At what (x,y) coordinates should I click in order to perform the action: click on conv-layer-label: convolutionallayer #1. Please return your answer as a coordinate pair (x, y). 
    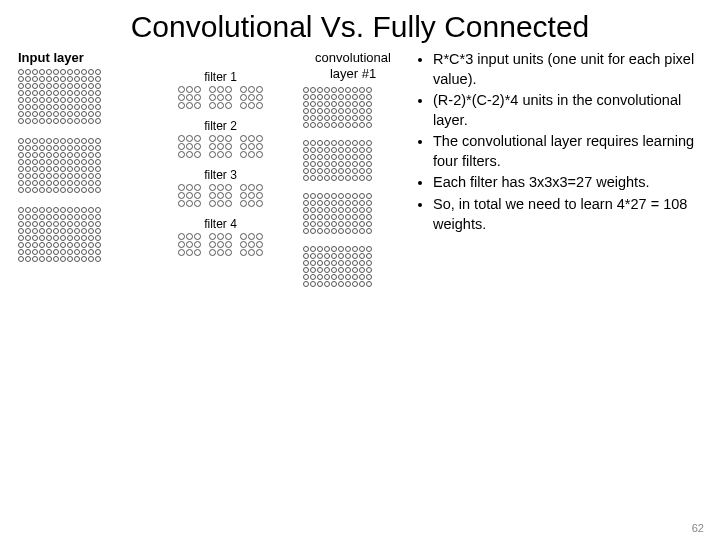
    Looking at the image, I should click on (353, 66).